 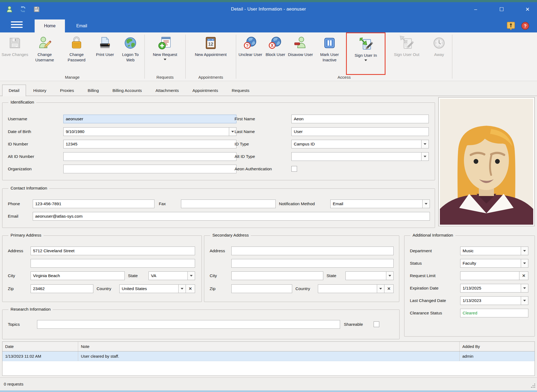 I want to click on notes-table: Date Note Added By 1/13/2023 11:02 AM Us…, so click(x=268, y=358).